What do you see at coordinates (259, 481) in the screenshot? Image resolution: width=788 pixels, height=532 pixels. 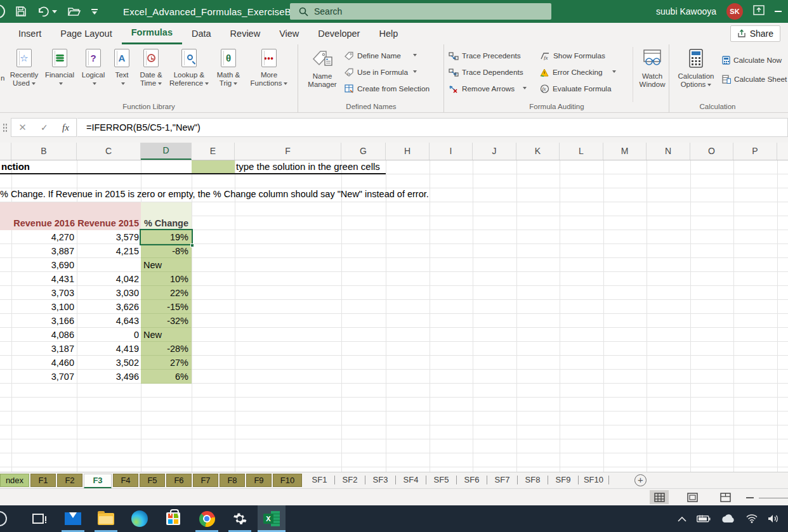 I see `sheet-tab-f9: F9` at bounding box center [259, 481].